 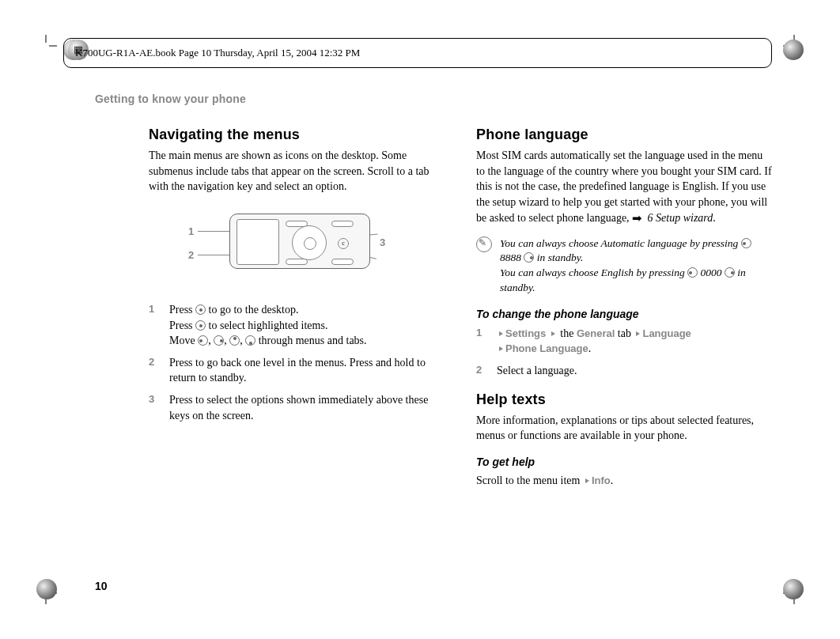 I want to click on text: 0000, so click(x=711, y=272).